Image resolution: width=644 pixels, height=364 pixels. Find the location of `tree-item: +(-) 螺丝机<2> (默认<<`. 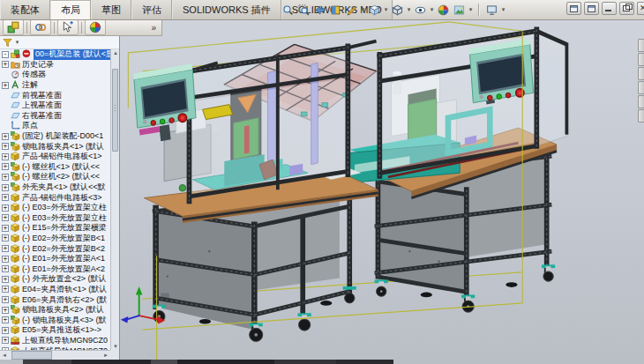

tree-item: +(-) 螺丝机<2> (默认<< is located at coordinates (55, 177).